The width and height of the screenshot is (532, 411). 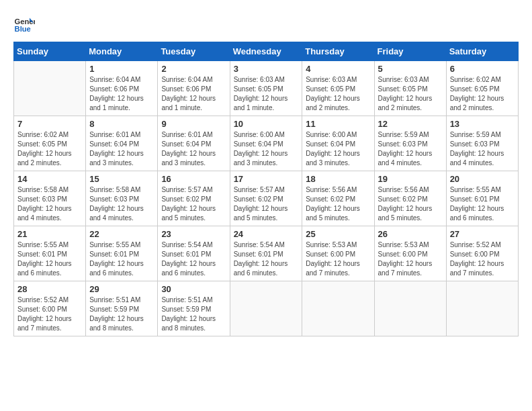 I want to click on calendar-cell: 10Sunrise: 6:00 AM Sunset: 6:04 PM Dayli…, so click(x=266, y=144).